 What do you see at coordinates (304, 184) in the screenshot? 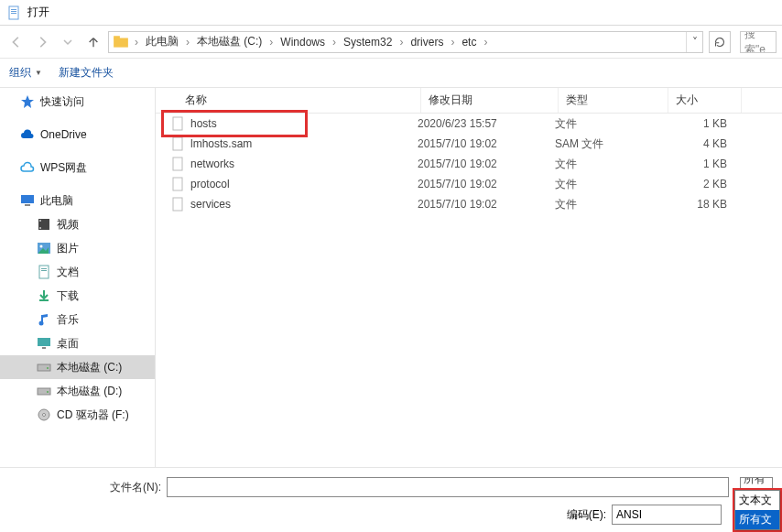
I see `file-name: protocol` at bounding box center [304, 184].